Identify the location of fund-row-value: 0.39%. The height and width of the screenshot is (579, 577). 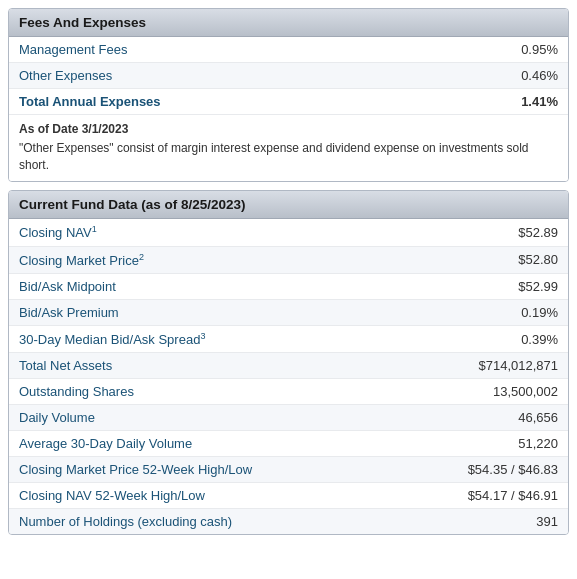
(508, 340).